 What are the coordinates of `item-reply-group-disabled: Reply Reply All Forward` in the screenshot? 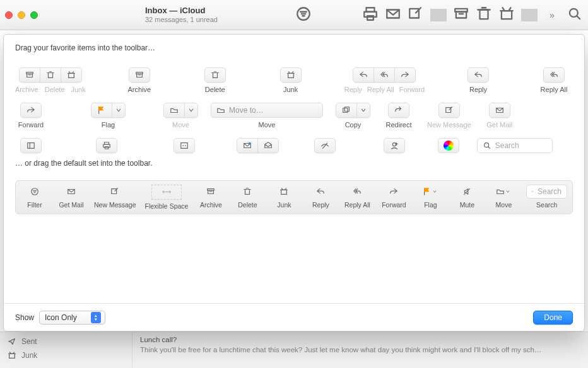 It's located at (385, 81).